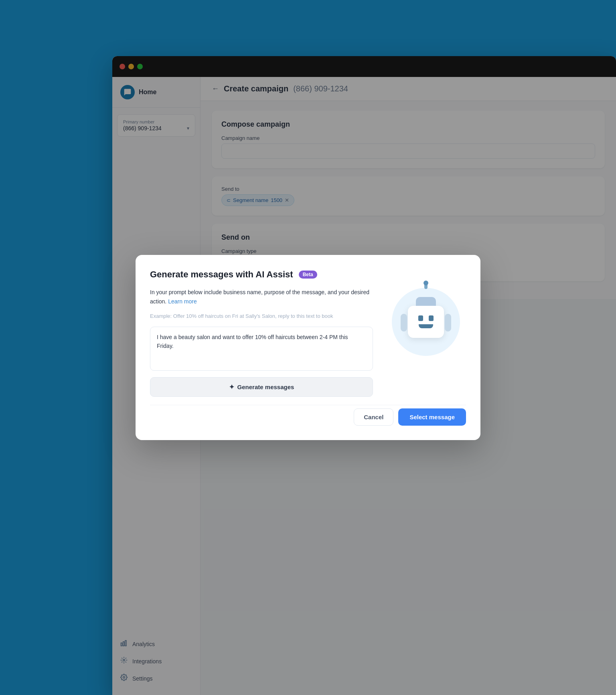 The height and width of the screenshot is (695, 616). What do you see at coordinates (426, 301) in the screenshot?
I see `robot-head-top` at bounding box center [426, 301].